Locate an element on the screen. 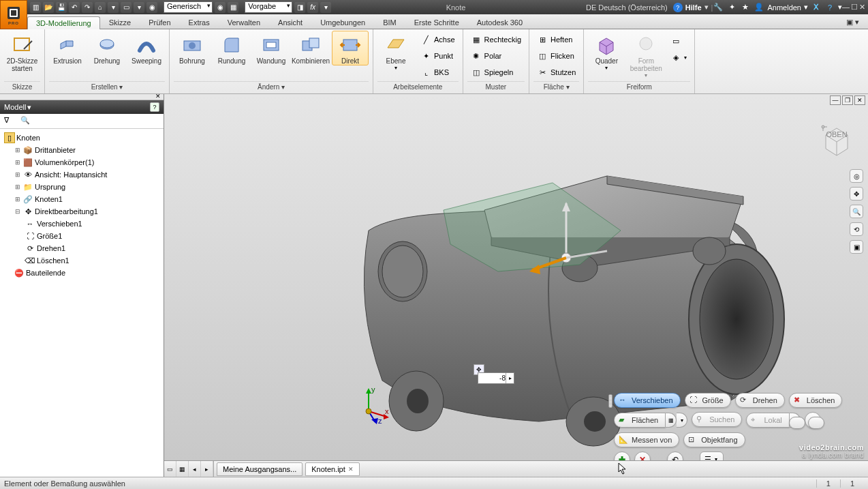 The image size is (868, 489). application-menu-button: PRO is located at coordinates (14, 15).